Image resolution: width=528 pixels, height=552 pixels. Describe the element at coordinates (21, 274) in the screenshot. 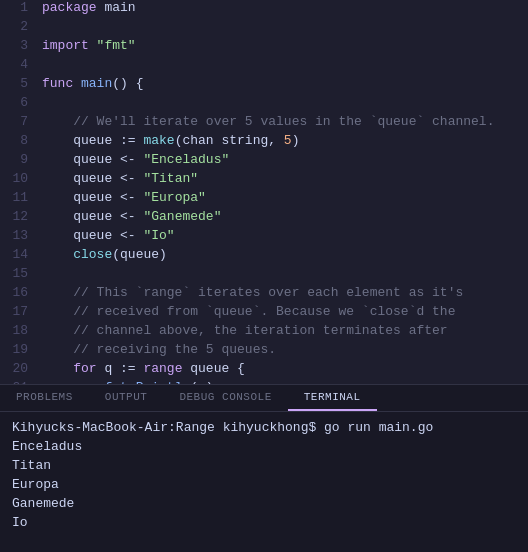

I see `line-number: 15` at that location.